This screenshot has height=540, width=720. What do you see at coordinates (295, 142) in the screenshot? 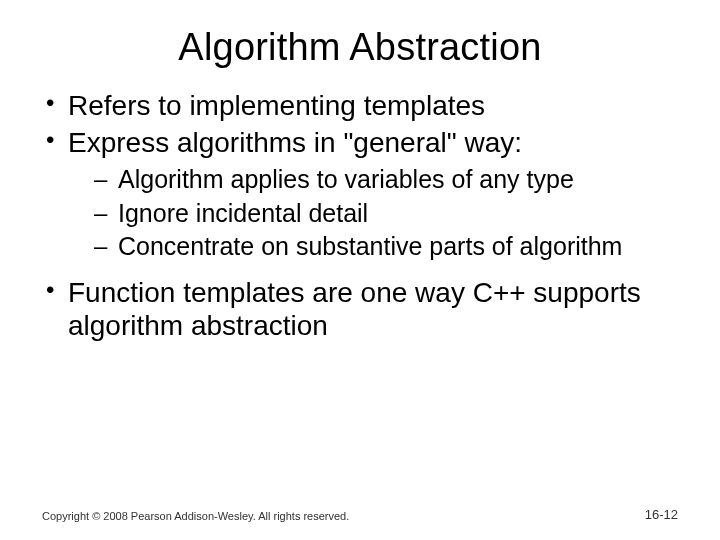
I see `bullet-text: Express algorithms in "general" way:` at bounding box center [295, 142].